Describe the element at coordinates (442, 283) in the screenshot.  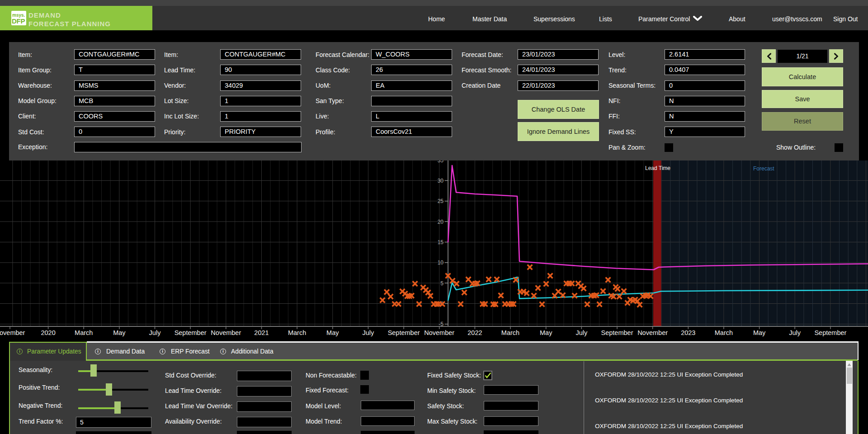
I see `svg-text: 5` at that location.